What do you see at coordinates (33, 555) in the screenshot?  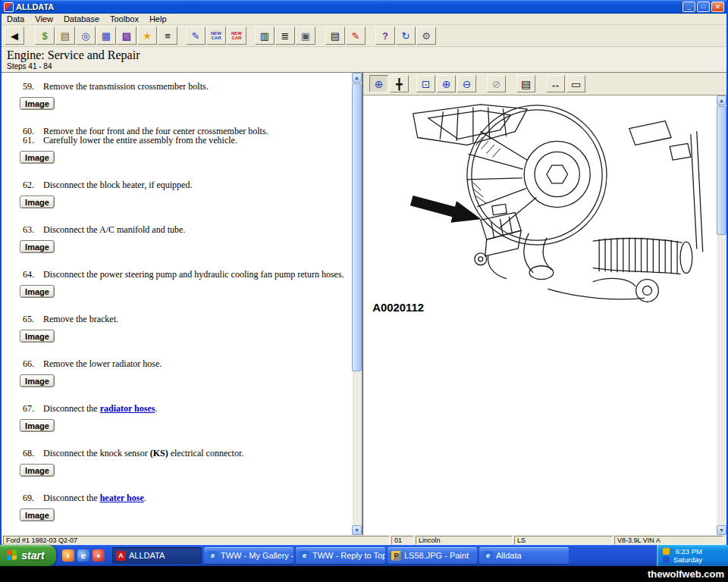 I see `start-label: start` at bounding box center [33, 555].